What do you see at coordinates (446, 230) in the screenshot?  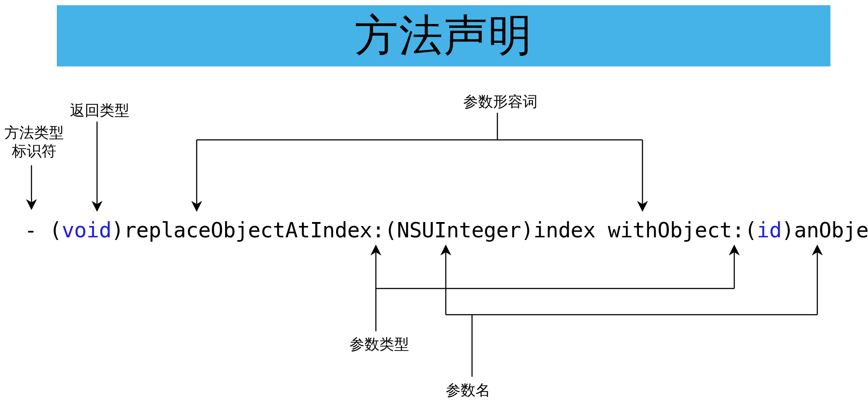 I see `method-declaration-code: - (void)replaceObjectAtIndex:(NSUInteger…` at bounding box center [446, 230].